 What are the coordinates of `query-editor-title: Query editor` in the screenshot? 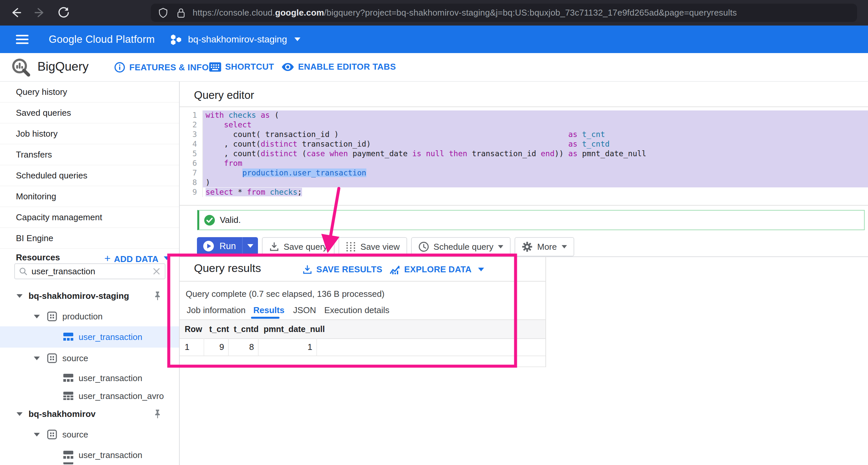 It's located at (224, 95).